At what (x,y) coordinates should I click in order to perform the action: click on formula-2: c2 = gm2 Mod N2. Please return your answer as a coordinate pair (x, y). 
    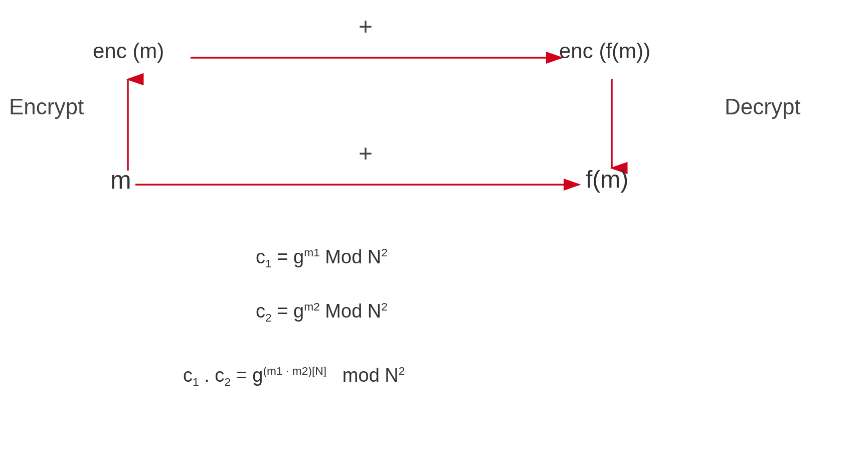
    Looking at the image, I should click on (322, 312).